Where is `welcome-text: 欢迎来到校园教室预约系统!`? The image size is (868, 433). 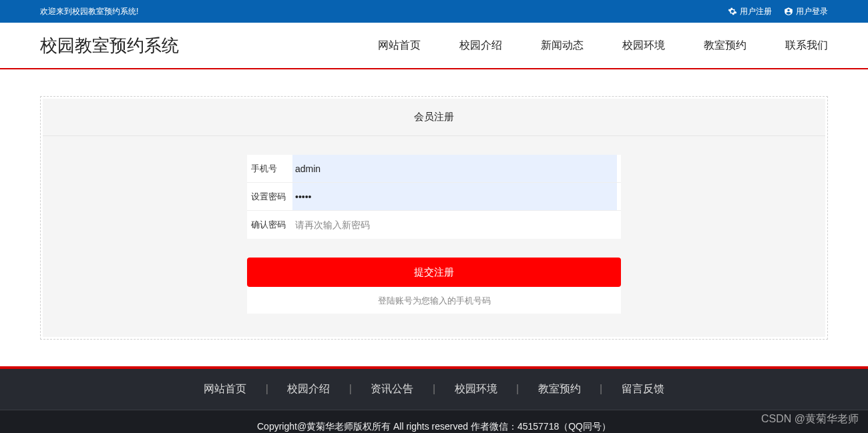
welcome-text: 欢迎来到校园教室预约系统! is located at coordinates (89, 12).